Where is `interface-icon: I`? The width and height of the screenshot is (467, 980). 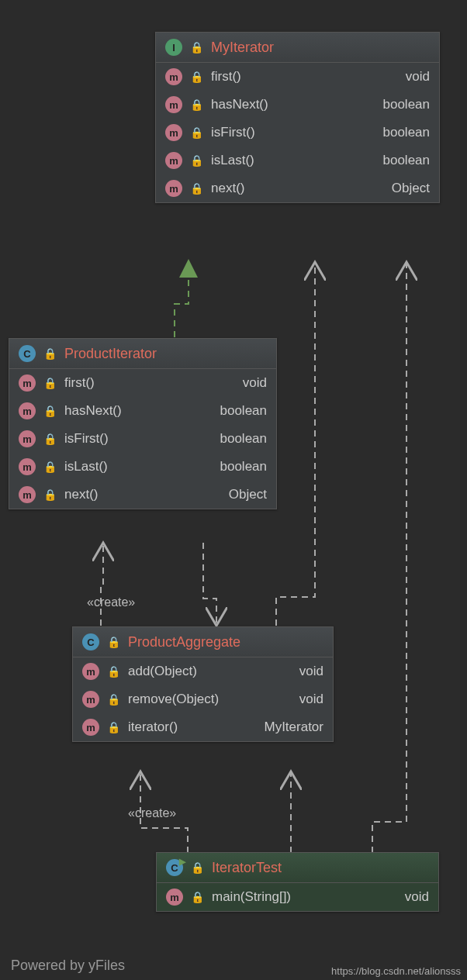 interface-icon: I is located at coordinates (174, 47).